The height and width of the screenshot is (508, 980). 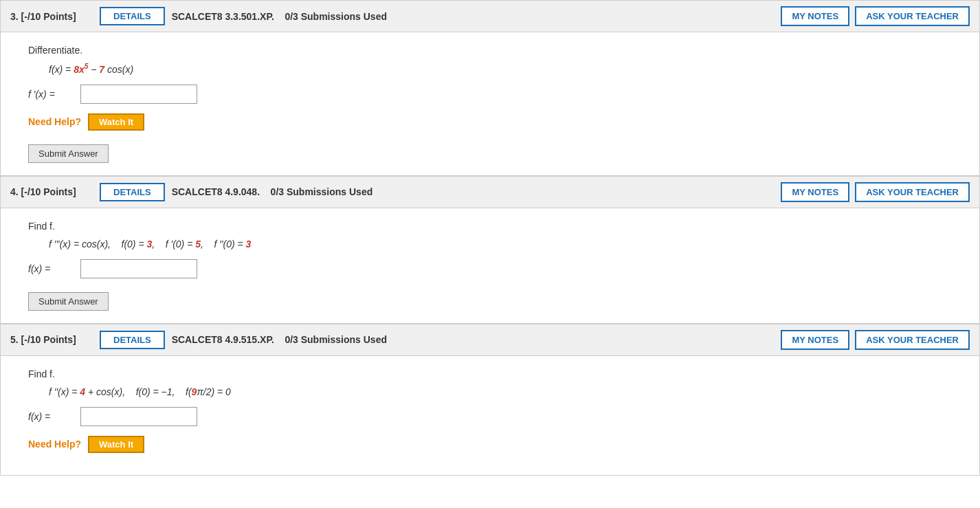 I want to click on p3-math: f(x) = 8x5 − 7 cos(x), so click(x=500, y=69).